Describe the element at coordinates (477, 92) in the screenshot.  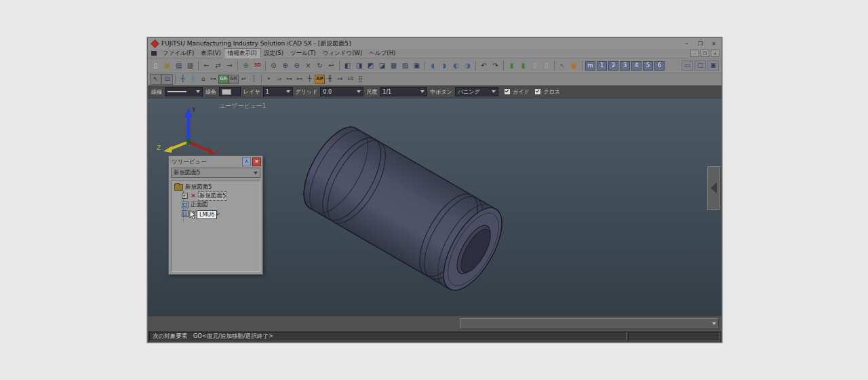
I see `middle-button-select: パニング` at that location.